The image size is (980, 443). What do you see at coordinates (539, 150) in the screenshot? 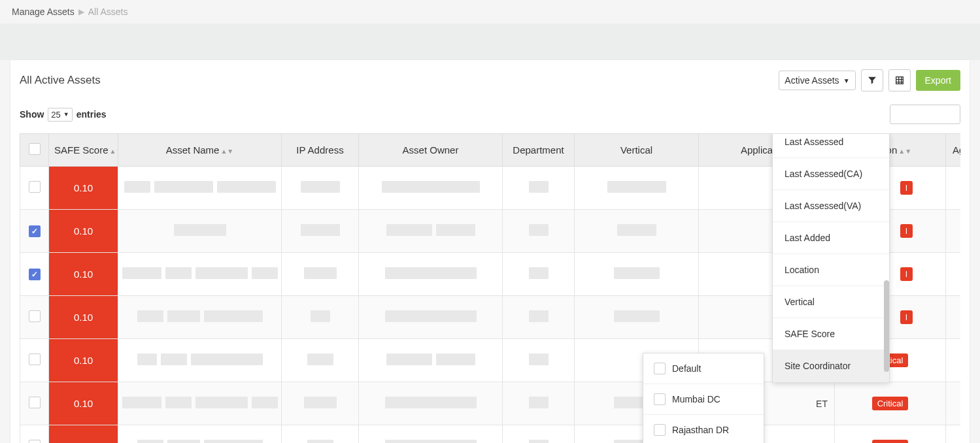
I see `col-department: Department` at bounding box center [539, 150].